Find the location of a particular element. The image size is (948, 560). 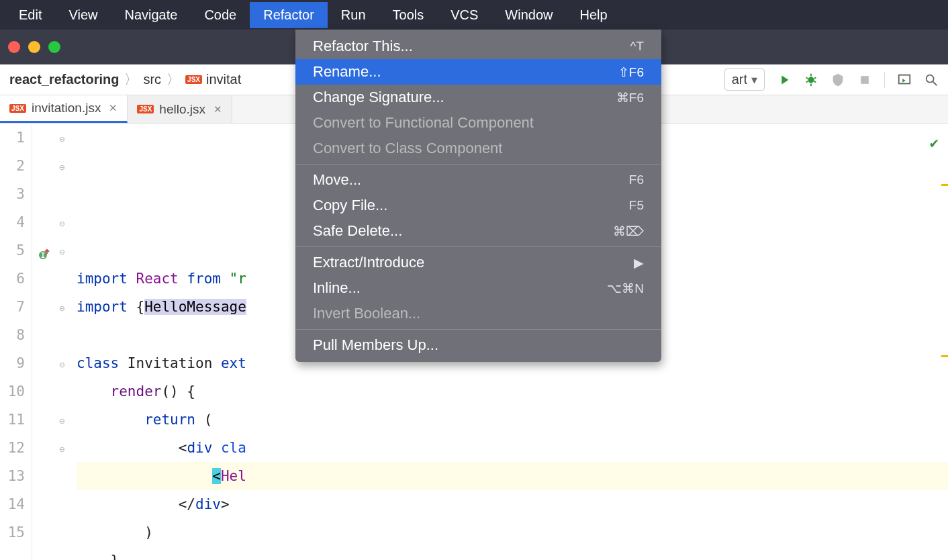

menu-item-inline: Inline...⌥⌘N is located at coordinates (478, 288).